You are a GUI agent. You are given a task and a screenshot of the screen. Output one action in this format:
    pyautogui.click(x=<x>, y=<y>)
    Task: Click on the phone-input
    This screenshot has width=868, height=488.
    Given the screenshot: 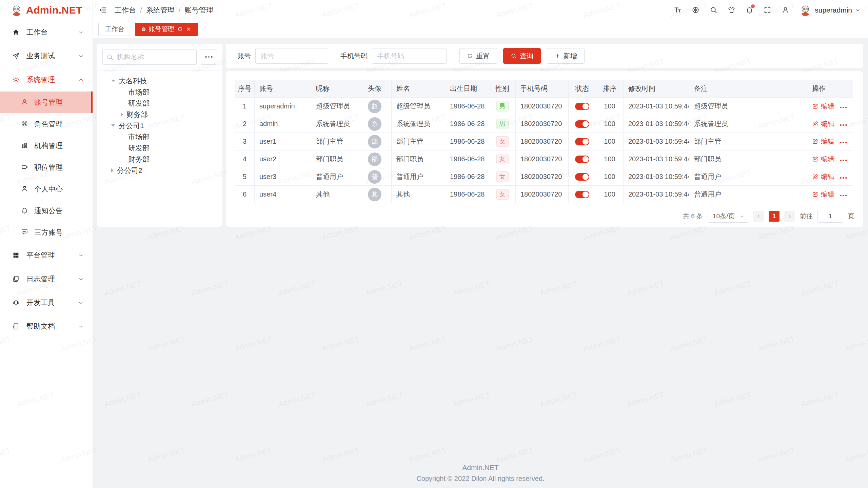 What is the action you would take?
    pyautogui.click(x=409, y=56)
    